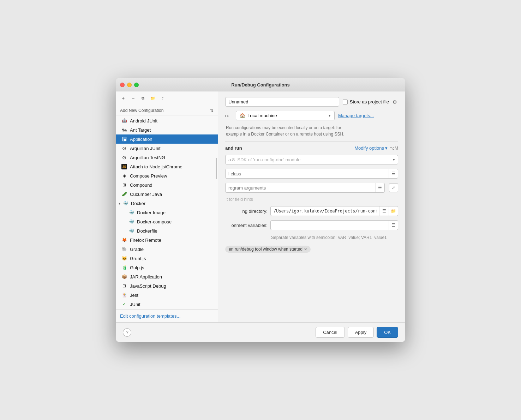 This screenshot has width=521, height=420. What do you see at coordinates (167, 167) in the screenshot?
I see `sidebar-item-attach-nodejs: JS Attach to Node.js/Chrome` at bounding box center [167, 167].